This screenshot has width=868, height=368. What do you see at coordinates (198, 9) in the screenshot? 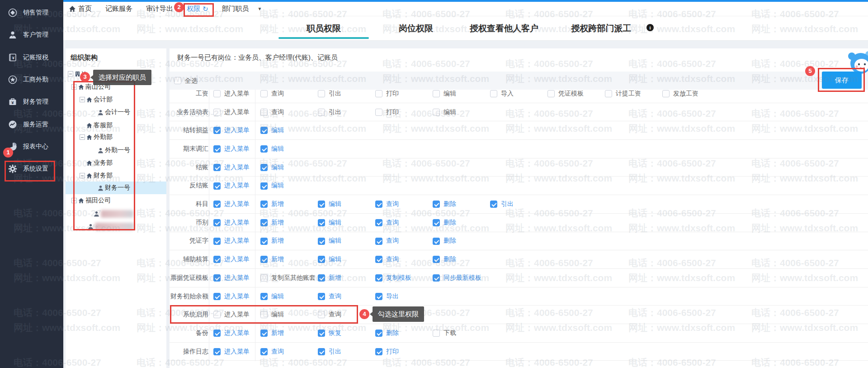
I see `nav-tab-4: 权限↻` at bounding box center [198, 9].